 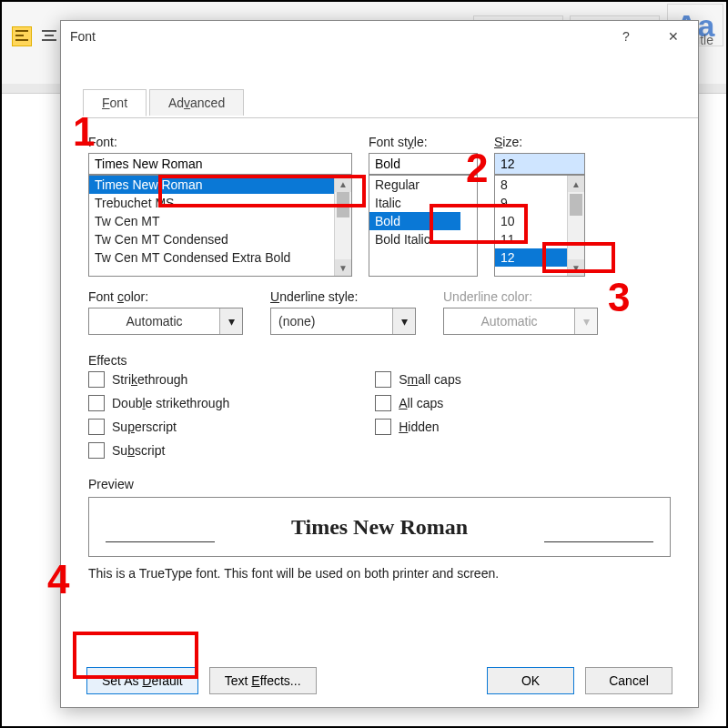 What do you see at coordinates (144, 427) in the screenshot?
I see `checkbox-label: Superscript` at bounding box center [144, 427].